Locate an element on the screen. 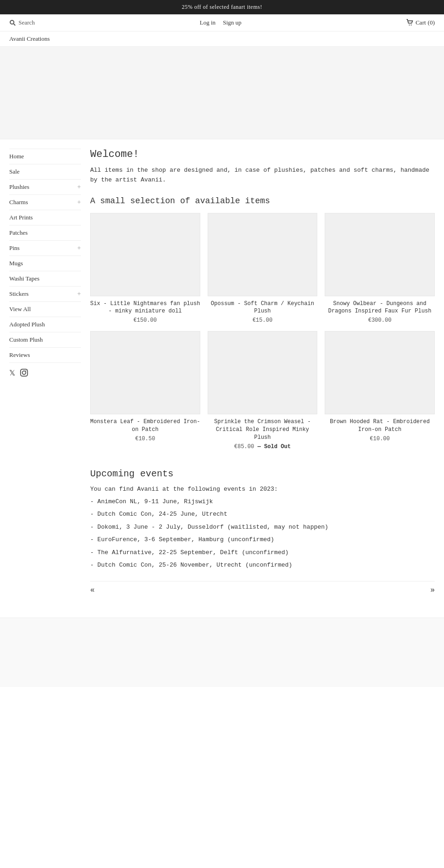 The height and width of the screenshot is (868, 444). event-item: - Dutch Comic Con, 24-25 June, Utrecht is located at coordinates (263, 514).